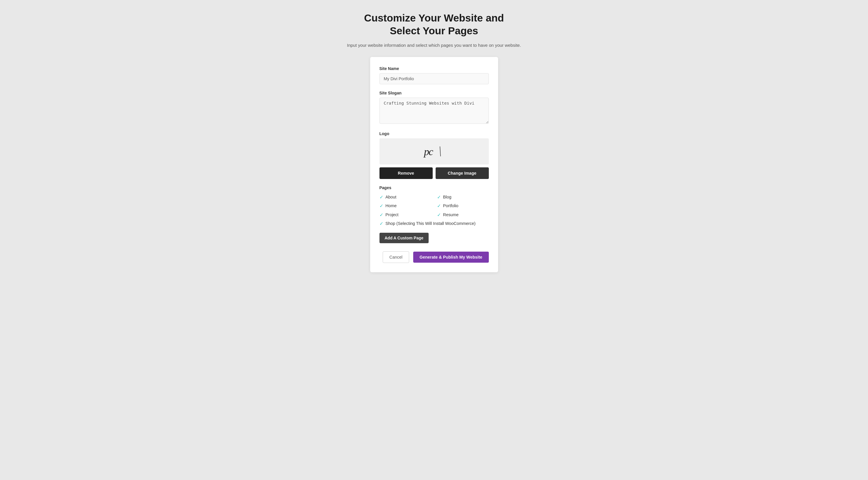 The height and width of the screenshot is (480, 868). What do you see at coordinates (405, 206) in the screenshot?
I see `page-item-home: ✓ Home` at bounding box center [405, 206].